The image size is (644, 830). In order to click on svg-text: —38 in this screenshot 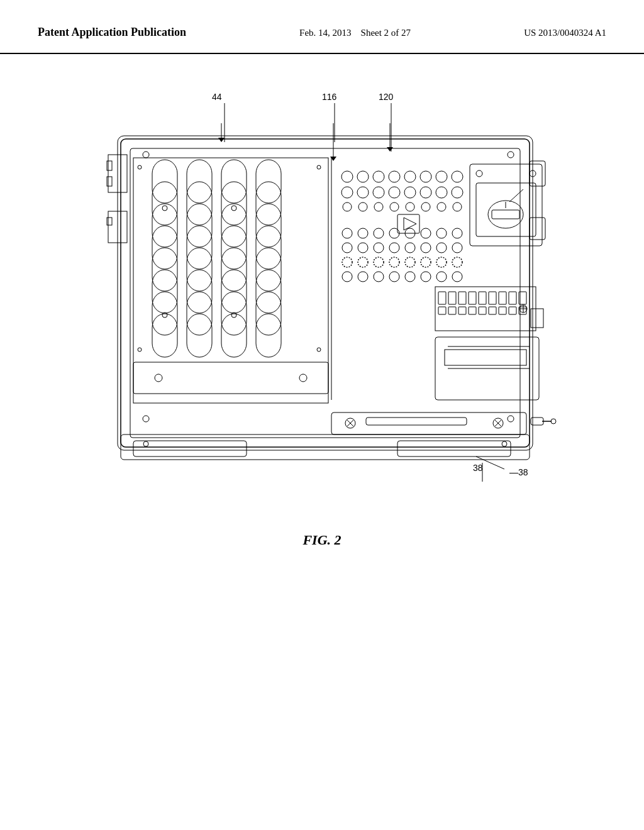, I will do `click(519, 472)`.